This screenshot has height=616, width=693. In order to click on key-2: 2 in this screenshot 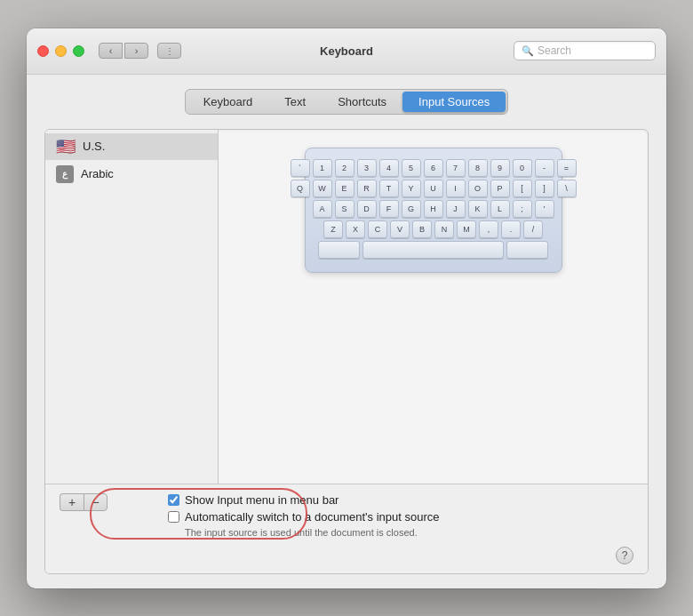, I will do `click(345, 168)`.